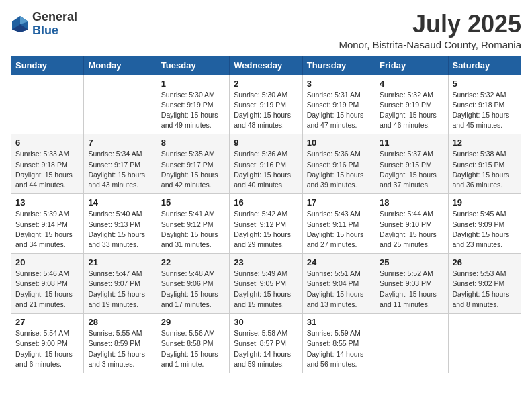 The image size is (532, 411). I want to click on day-info: Sunrise: 5:59 AM Sunset: 8:55 PM Dayligh…, so click(339, 349).